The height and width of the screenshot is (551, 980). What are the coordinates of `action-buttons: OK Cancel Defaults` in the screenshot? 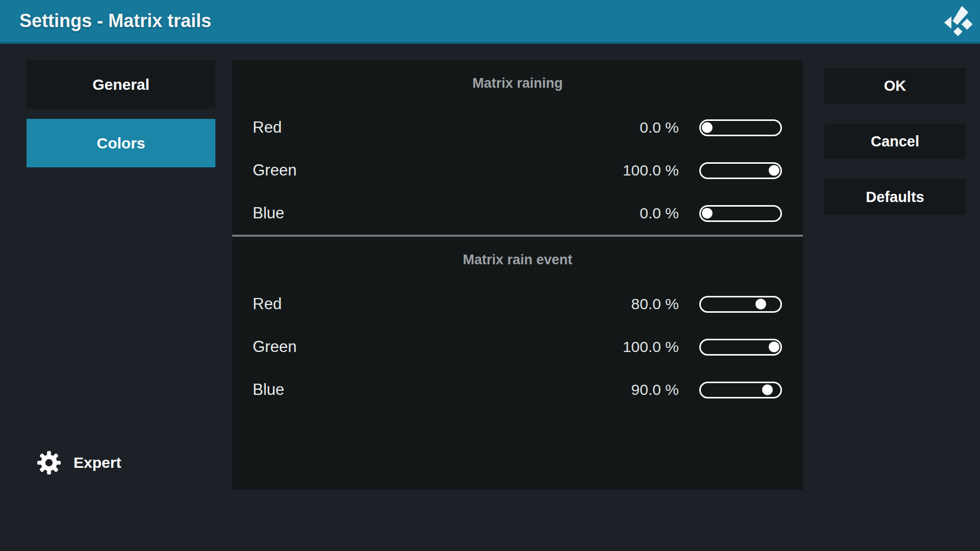 It's located at (895, 151).